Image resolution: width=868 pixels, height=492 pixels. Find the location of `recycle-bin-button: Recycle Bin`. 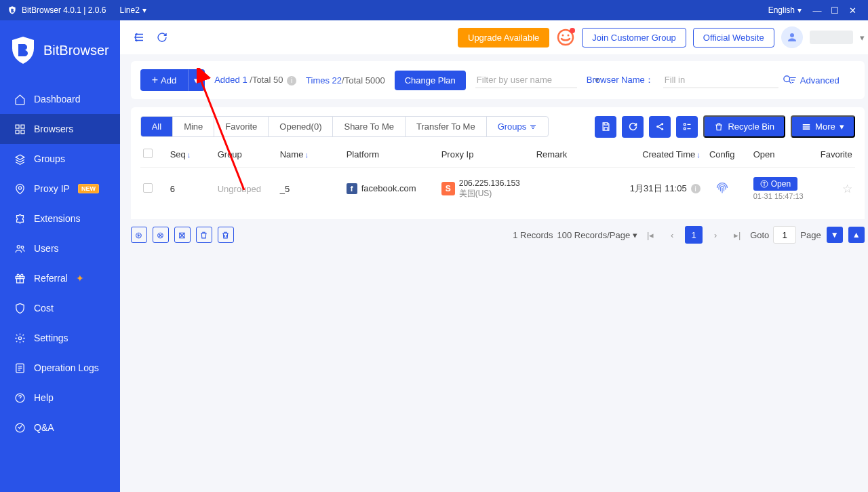

recycle-bin-button: Recycle Bin is located at coordinates (745, 126).